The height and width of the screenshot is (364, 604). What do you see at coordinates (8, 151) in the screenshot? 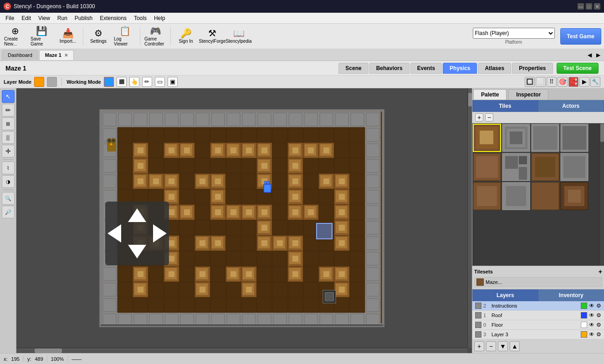
I see `tool-move-scene: ✛` at bounding box center [8, 151].